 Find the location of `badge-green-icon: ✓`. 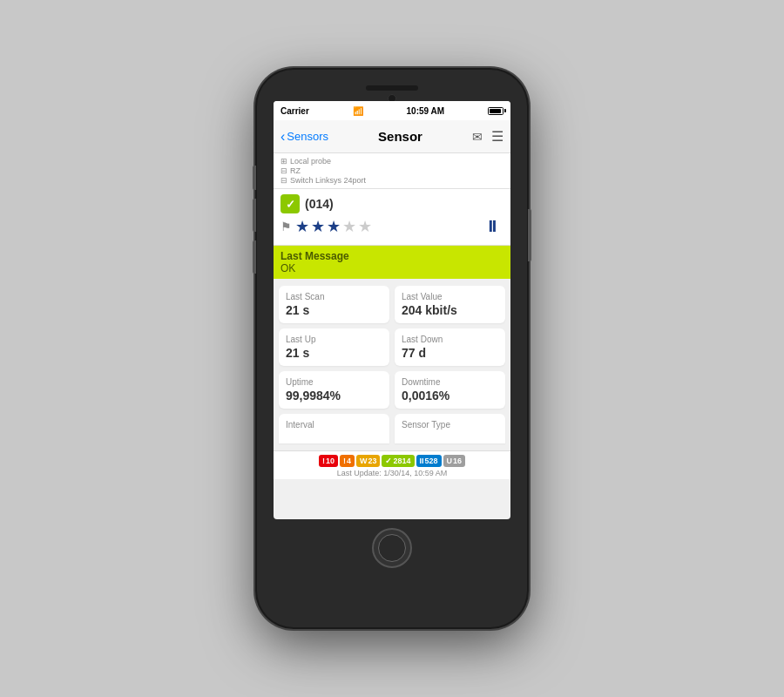

badge-green-icon: ✓ is located at coordinates (389, 461).